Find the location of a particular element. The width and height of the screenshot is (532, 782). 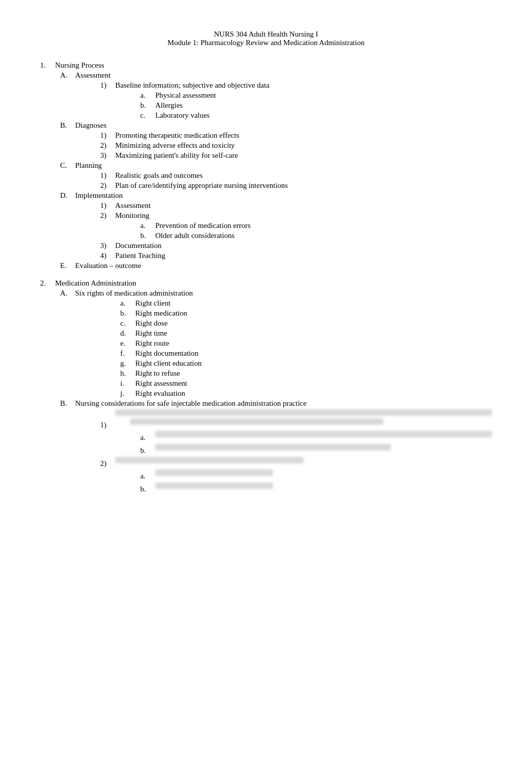

item-D2-label: 2) is located at coordinates (108, 215).